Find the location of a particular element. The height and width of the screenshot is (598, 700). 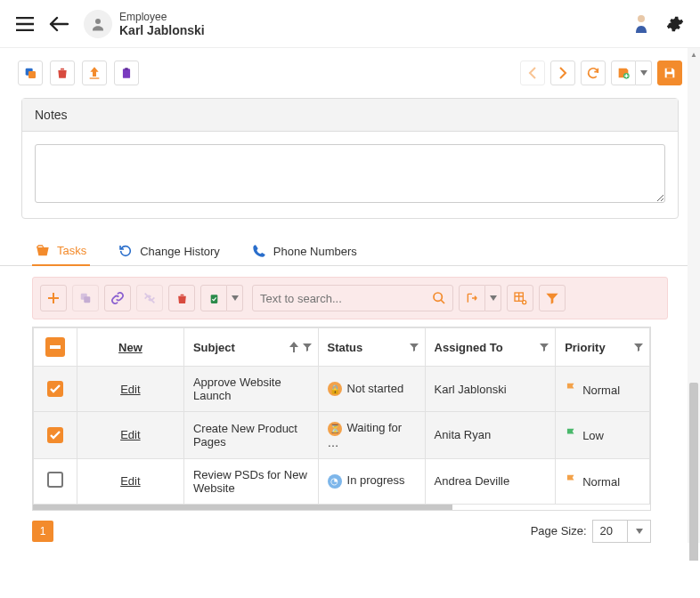

history-icon is located at coordinates (126, 251).